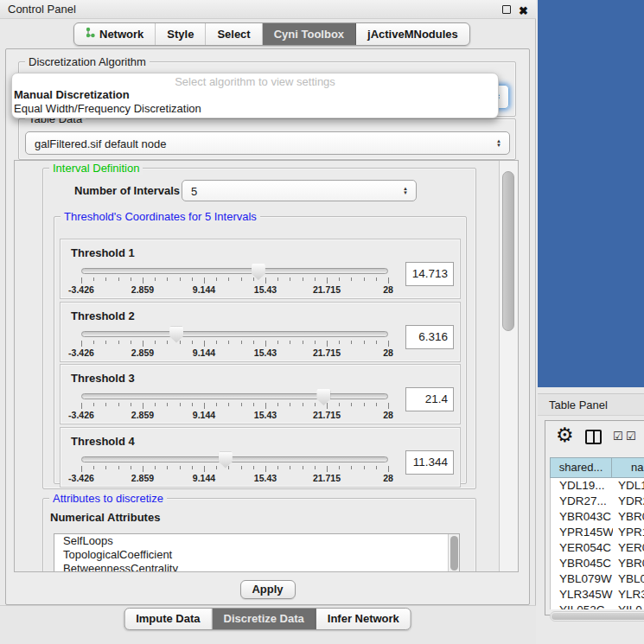 The image size is (644, 644). What do you see at coordinates (596, 468) in the screenshot?
I see `table-header-row: shared... na` at bounding box center [596, 468].